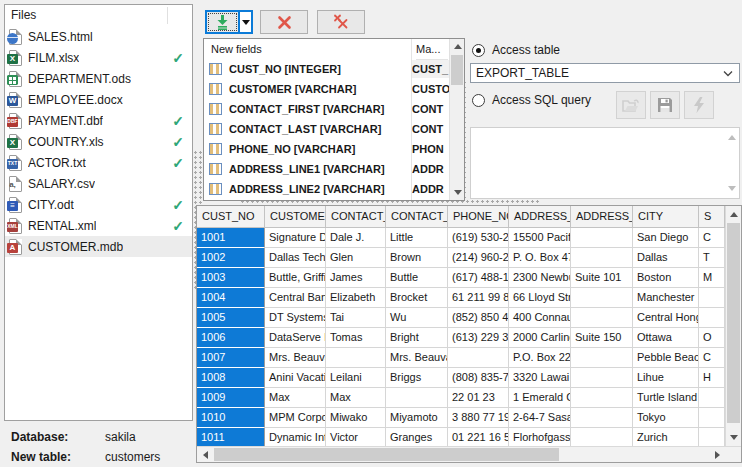 The height and width of the screenshot is (467, 742). What do you see at coordinates (478, 217) in the screenshot?
I see `grid-column-header: PHONE_NO` at bounding box center [478, 217].